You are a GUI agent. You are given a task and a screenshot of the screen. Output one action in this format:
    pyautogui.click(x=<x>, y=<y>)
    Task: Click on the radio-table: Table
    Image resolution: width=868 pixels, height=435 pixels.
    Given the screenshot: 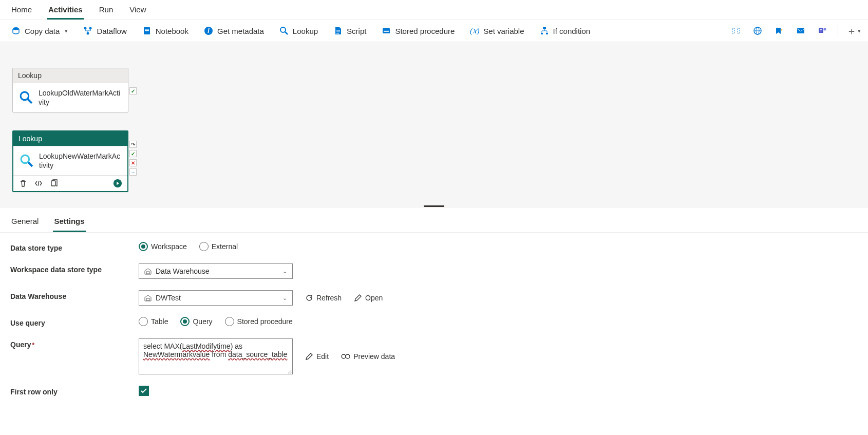 What is the action you would take?
    pyautogui.click(x=153, y=321)
    